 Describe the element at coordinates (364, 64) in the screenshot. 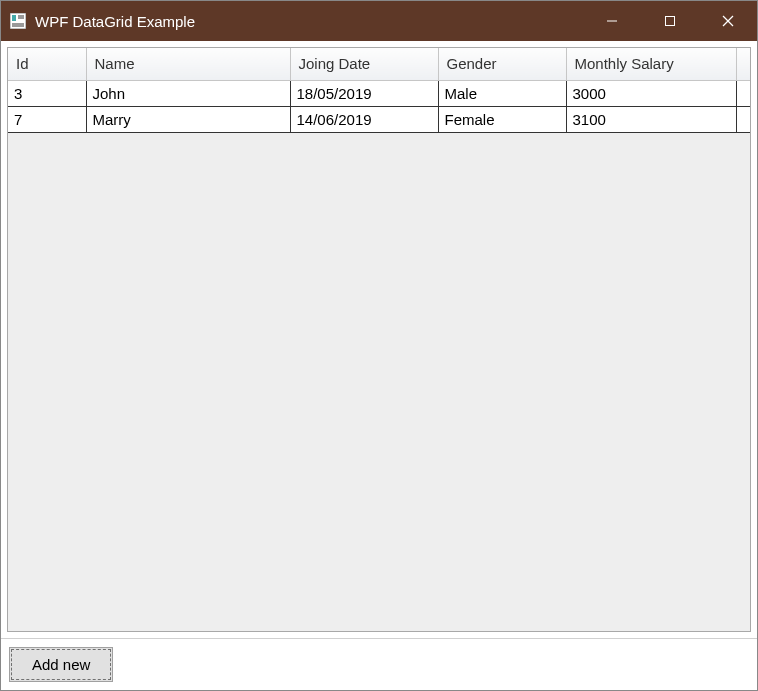

I see `column-header-joining-date: Joing Date` at that location.